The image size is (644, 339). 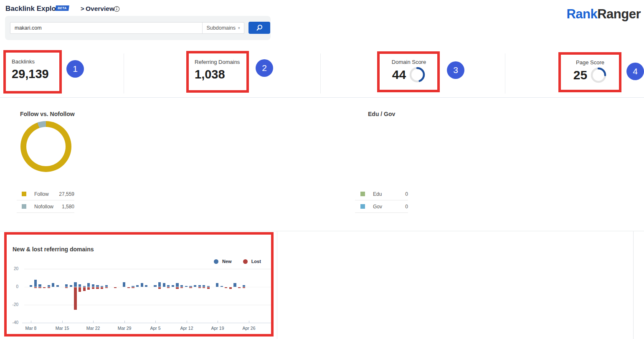 What do you see at coordinates (100, 9) in the screenshot?
I see `breadcrumb-overview: Overview` at bounding box center [100, 9].